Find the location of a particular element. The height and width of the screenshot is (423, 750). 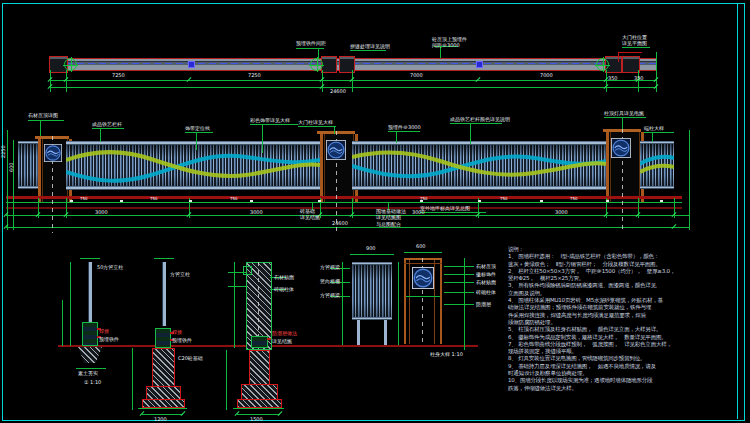

elevation-dim-chain is located at coordinates (348, 216).